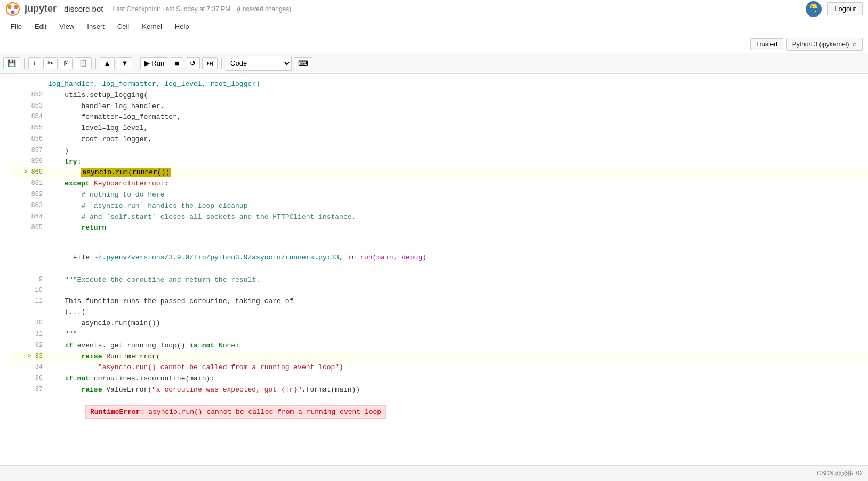 Image resolution: width=868 pixels, height=481 pixels. Describe the element at coordinates (439, 173) in the screenshot. I see `code-line-860: --> 860 asyncio.run(runner())` at that location.